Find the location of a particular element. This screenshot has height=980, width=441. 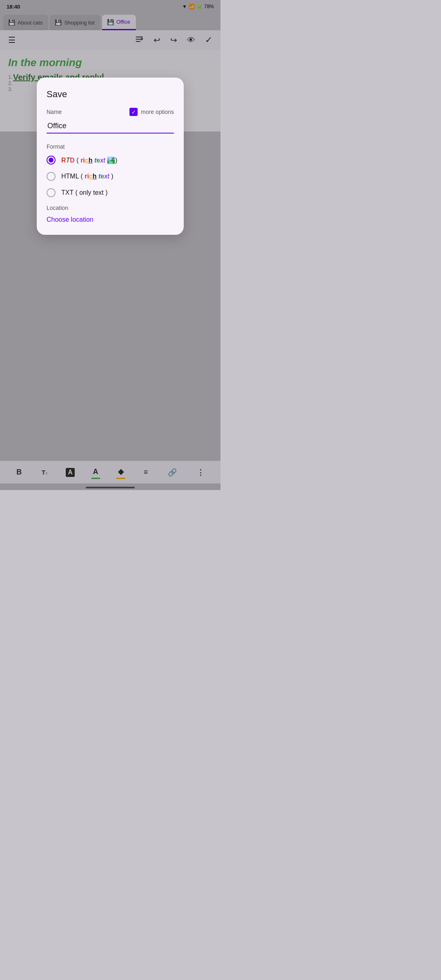

format-html-option: HTML ( rich text ) is located at coordinates (110, 176).